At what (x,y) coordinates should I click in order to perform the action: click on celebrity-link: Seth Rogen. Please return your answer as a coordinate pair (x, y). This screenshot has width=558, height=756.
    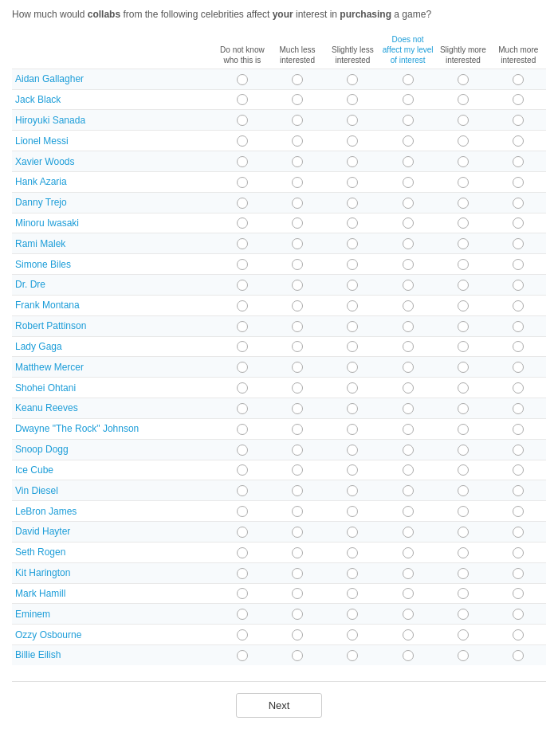
    Looking at the image, I should click on (40, 552).